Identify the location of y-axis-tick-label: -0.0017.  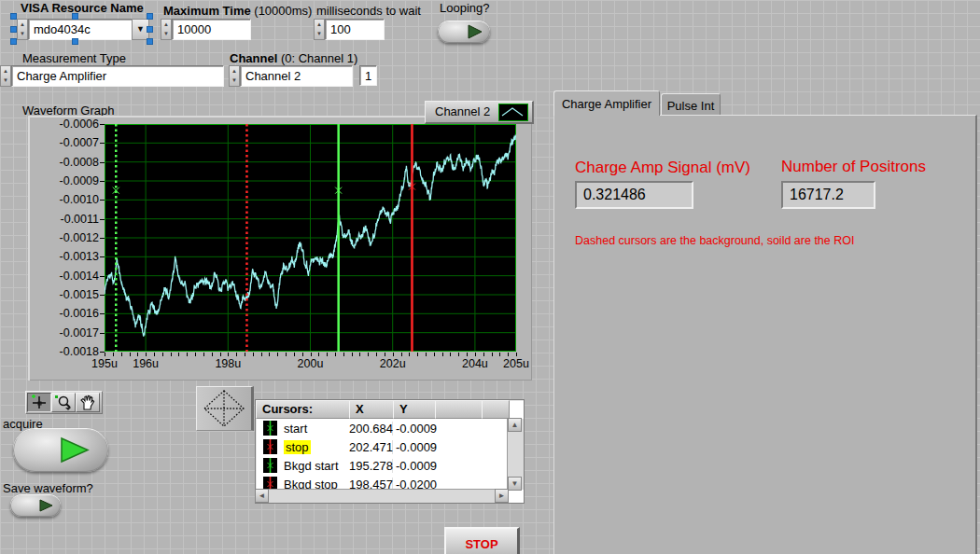
(66, 333).